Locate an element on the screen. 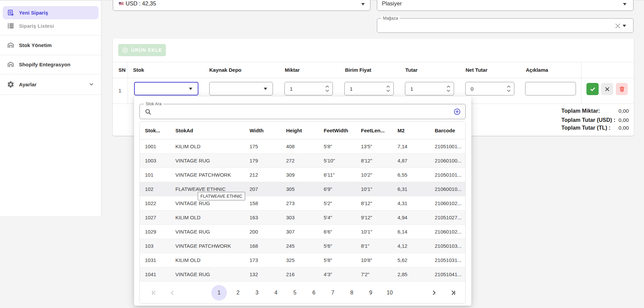 This screenshot has height=308, width=644. stock-column-header: Height is located at coordinates (300, 131).